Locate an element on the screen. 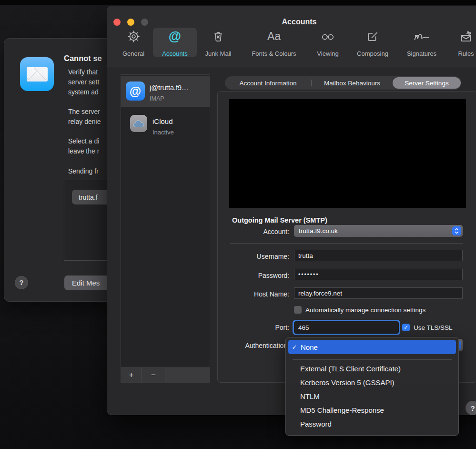 The image size is (476, 449). menu-item-md5: MD5 Challenge-Response is located at coordinates (372, 410).